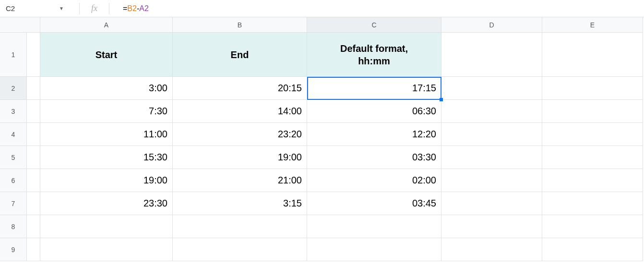 This screenshot has width=644, height=267. Describe the element at coordinates (492, 55) in the screenshot. I see `cell-d1` at that location.